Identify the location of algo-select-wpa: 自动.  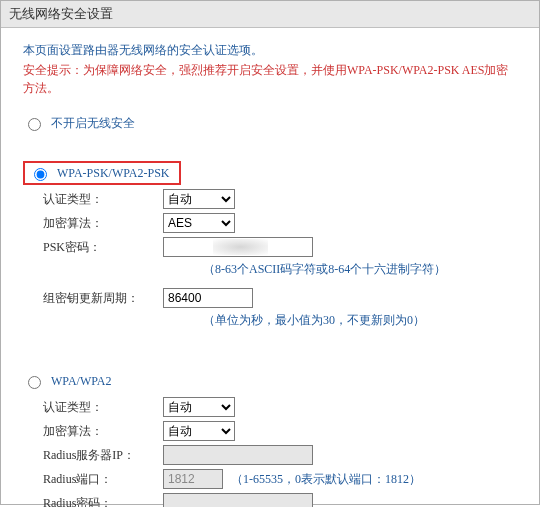
(199, 431).